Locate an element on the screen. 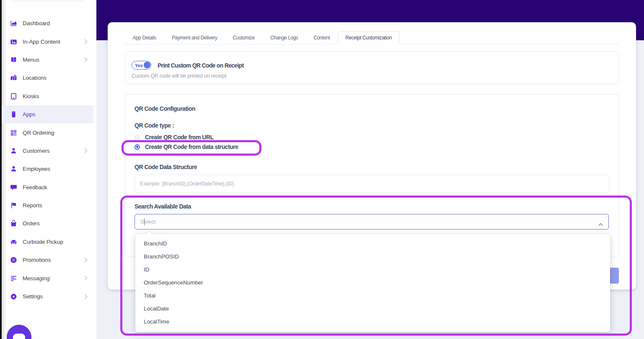 This screenshot has width=644, height=339. search-data-select: Select is located at coordinates (372, 222).